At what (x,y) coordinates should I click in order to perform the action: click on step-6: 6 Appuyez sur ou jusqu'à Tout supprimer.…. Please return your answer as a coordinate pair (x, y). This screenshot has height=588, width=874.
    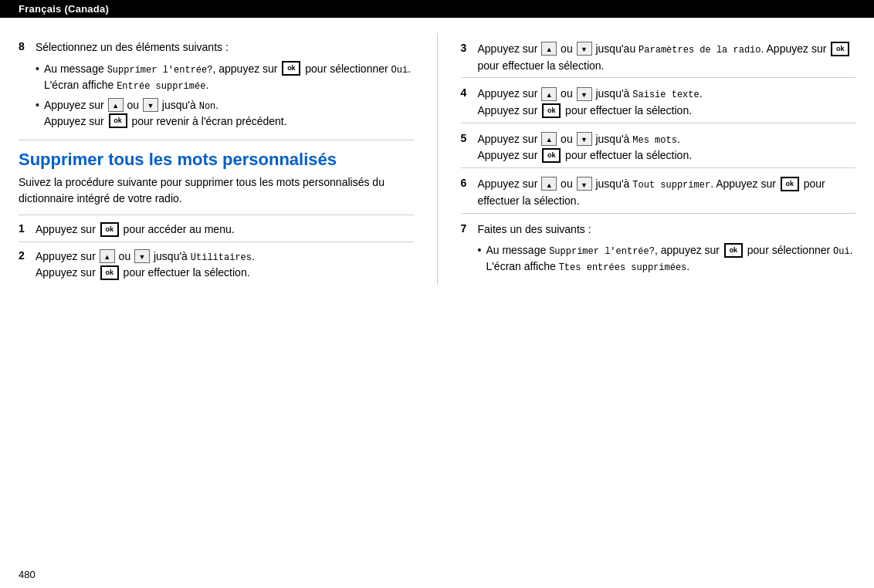
    Looking at the image, I should click on (659, 190).